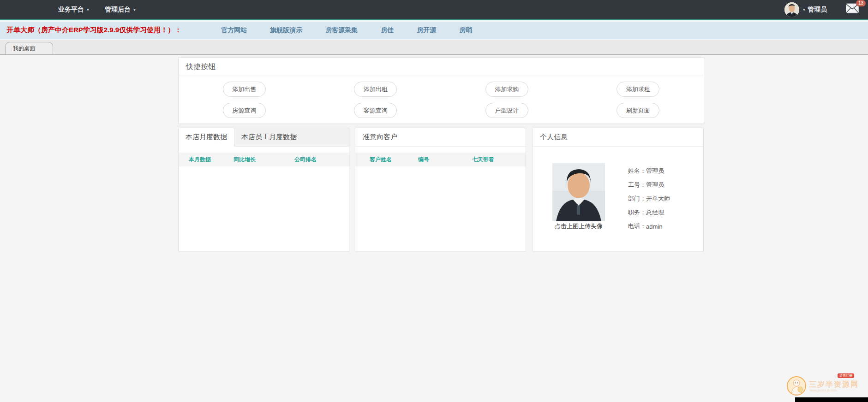 Image resolution: width=868 pixels, height=402 pixels. I want to click on col-client-id: 编号, so click(438, 160).